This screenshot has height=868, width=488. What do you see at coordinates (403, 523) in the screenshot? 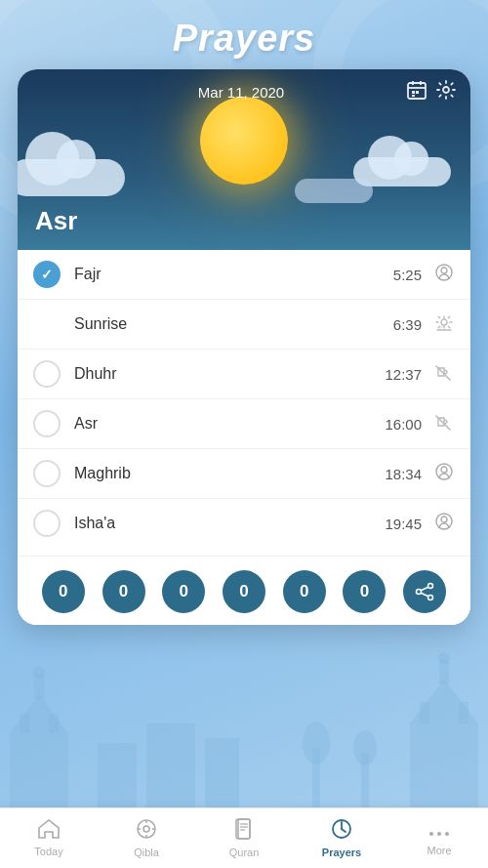
I see `ishaa-time: 19:45` at bounding box center [403, 523].